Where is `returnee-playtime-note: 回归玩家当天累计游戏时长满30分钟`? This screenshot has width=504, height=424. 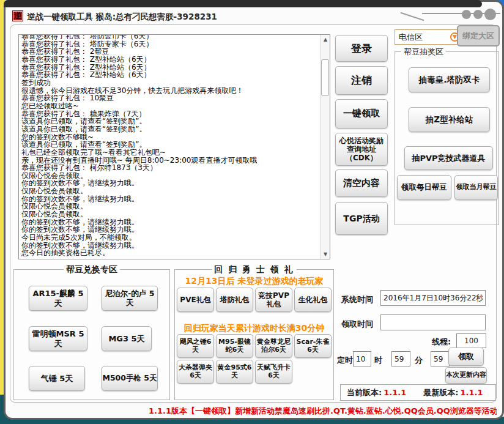
returnee-playtime-note: 回归玩家当天累计游戏时长满30分钟 is located at coordinates (254, 329).